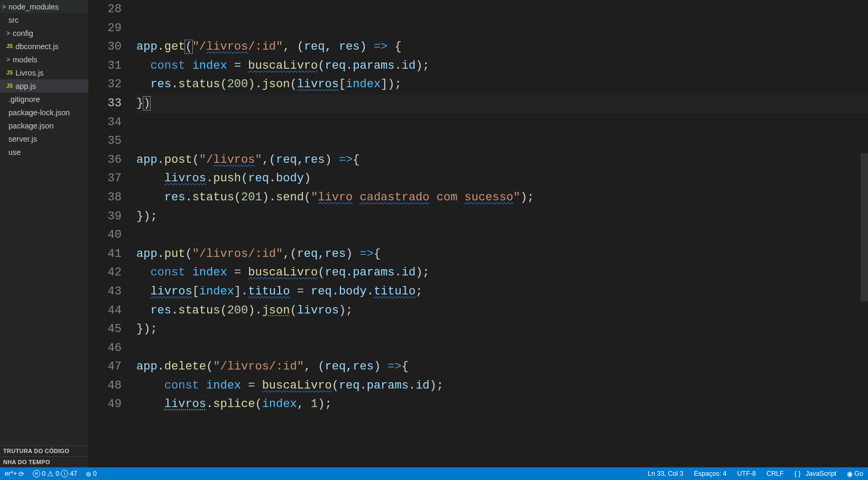 The width and height of the screenshot is (868, 480). Describe the element at coordinates (665, 474) in the screenshot. I see `cursor-position: Ln 33, Col 3` at that location.